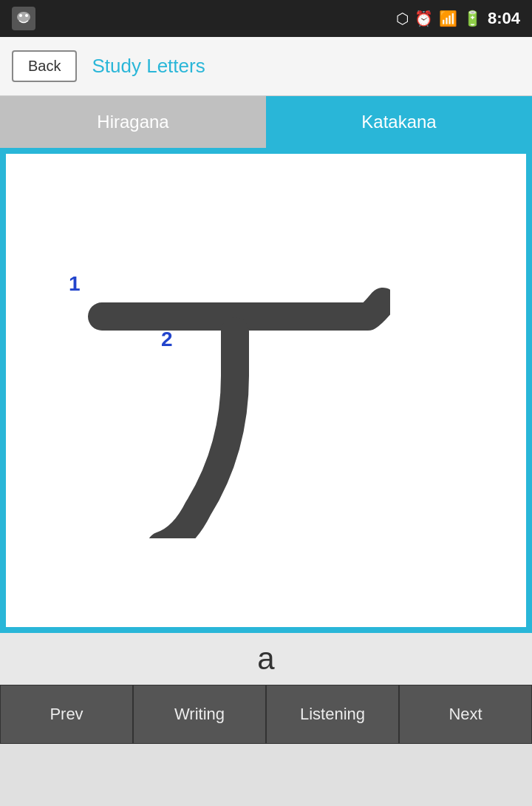 The image size is (532, 806). I want to click on next-button: Next, so click(466, 714).